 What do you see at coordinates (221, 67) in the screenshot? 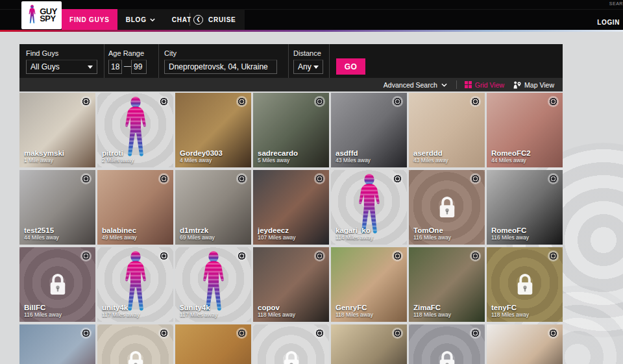
I see `city-input` at bounding box center [221, 67].